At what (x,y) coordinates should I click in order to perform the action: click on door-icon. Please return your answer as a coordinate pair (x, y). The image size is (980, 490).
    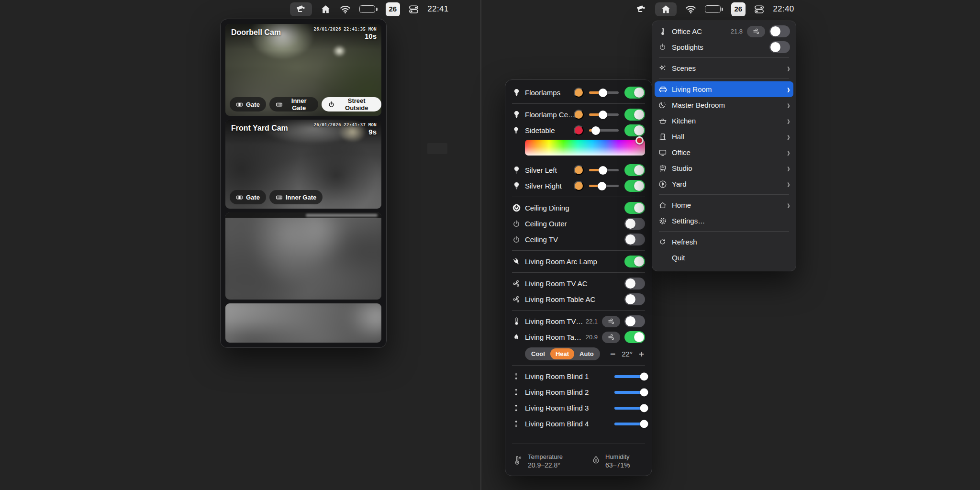
    Looking at the image, I should click on (665, 137).